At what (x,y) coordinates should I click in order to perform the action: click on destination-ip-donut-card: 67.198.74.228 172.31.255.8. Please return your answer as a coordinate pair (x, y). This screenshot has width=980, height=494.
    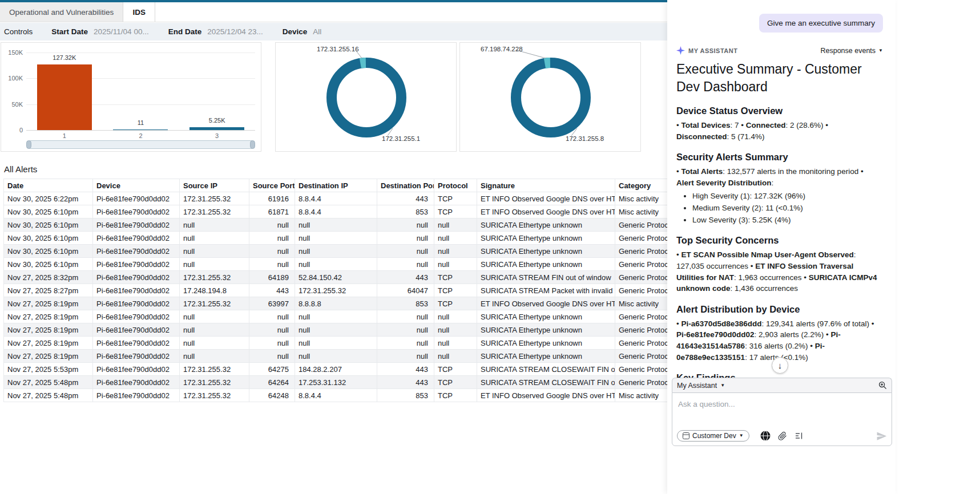
    Looking at the image, I should click on (550, 97).